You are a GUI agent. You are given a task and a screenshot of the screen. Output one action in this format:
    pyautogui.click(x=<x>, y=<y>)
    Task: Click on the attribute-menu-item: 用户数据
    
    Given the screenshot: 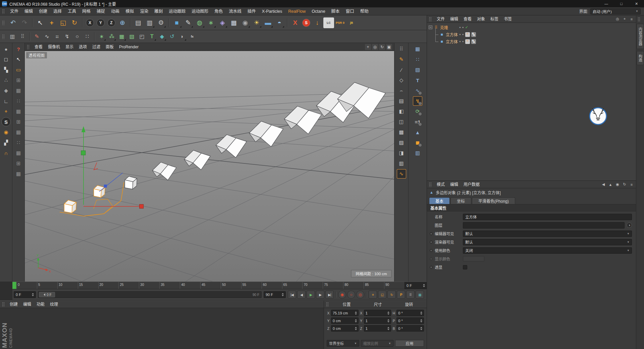 What is the action you would take?
    pyautogui.click(x=472, y=185)
    